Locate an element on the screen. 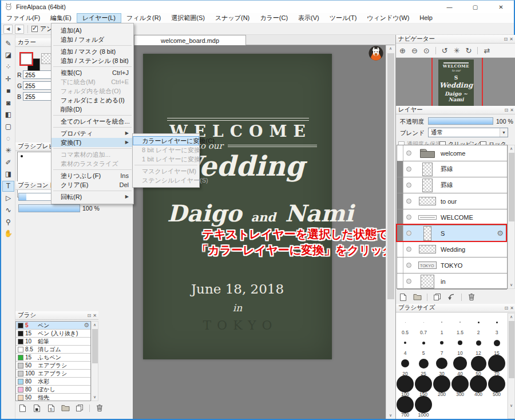  menubar-item-0: ファイル(F) is located at coordinates (23, 18).